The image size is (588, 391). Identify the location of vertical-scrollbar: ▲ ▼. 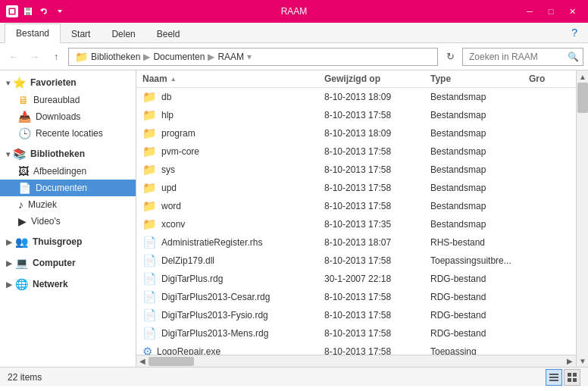
(582, 218).